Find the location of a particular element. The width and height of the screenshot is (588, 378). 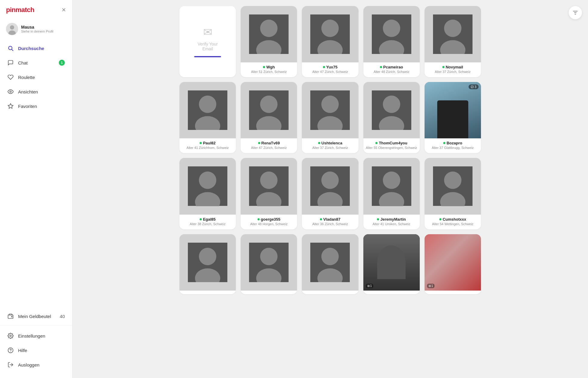

sidebar-logo: pinmatch ✕ is located at coordinates (36, 13).